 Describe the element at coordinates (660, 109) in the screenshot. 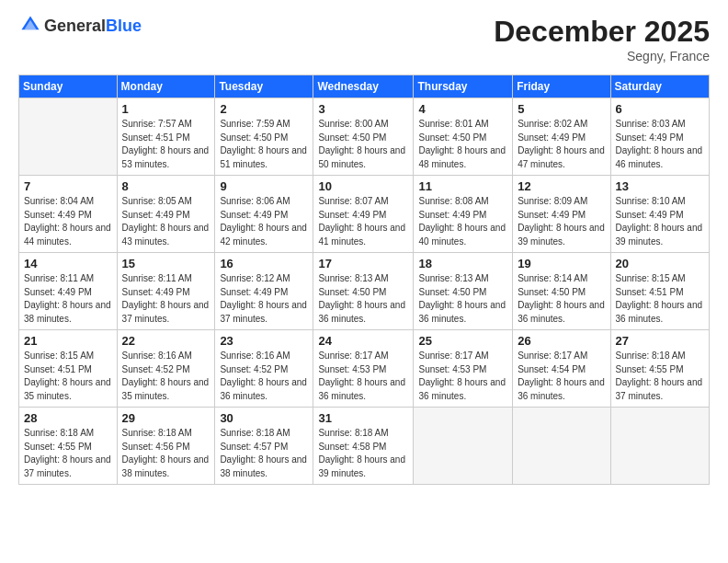

I see `day-number: 6` at that location.